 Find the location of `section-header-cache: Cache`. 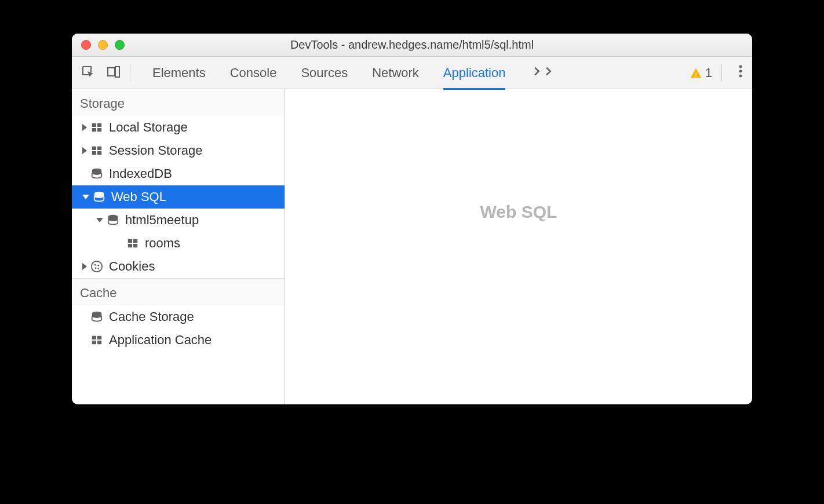

section-header-cache: Cache is located at coordinates (178, 292).